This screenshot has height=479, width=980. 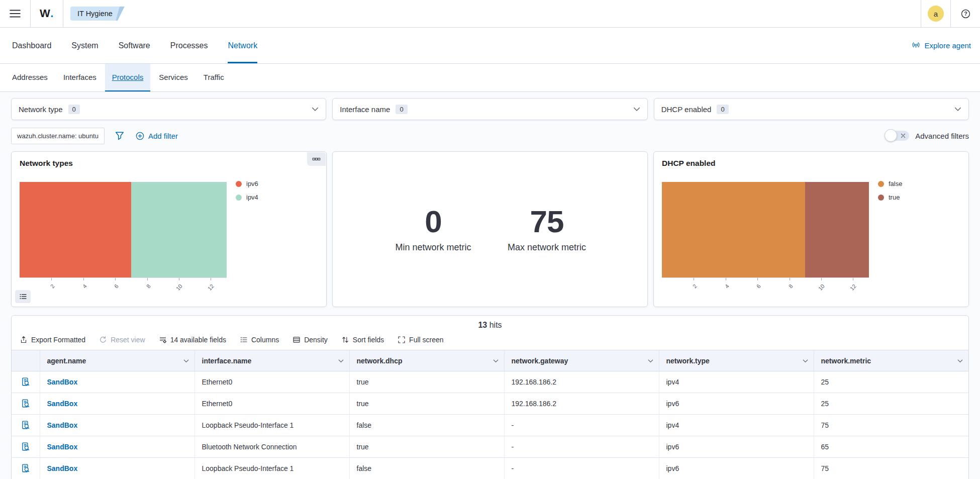 I want to click on metric-group: 0 Min network metric 75 Max network metr…, so click(x=490, y=229).